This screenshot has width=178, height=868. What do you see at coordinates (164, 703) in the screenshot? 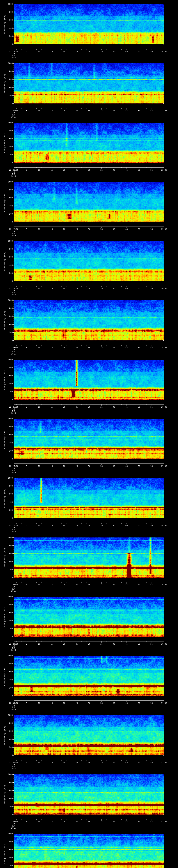
I see `x-end-time-label: 31:00` at bounding box center [164, 703].